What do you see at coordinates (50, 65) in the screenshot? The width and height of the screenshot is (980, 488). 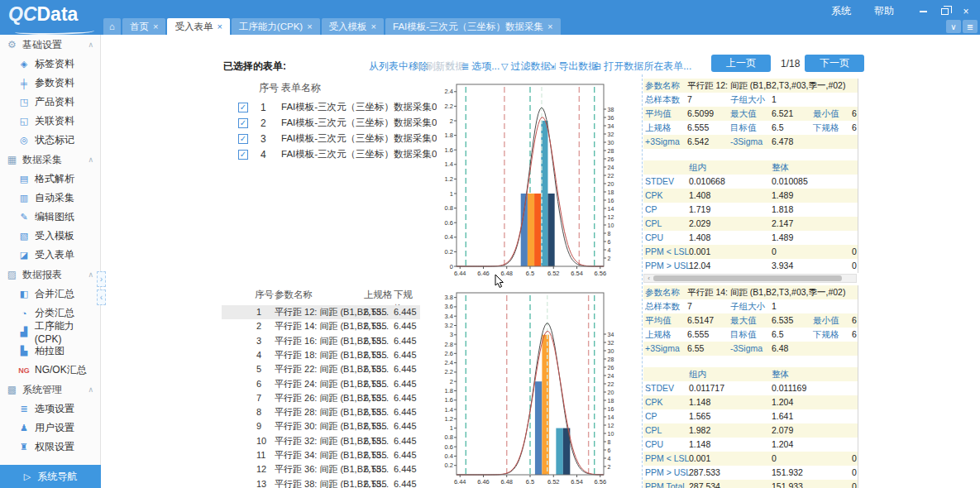 I see `sidebar-item: ◈标签资料` at bounding box center [50, 65].